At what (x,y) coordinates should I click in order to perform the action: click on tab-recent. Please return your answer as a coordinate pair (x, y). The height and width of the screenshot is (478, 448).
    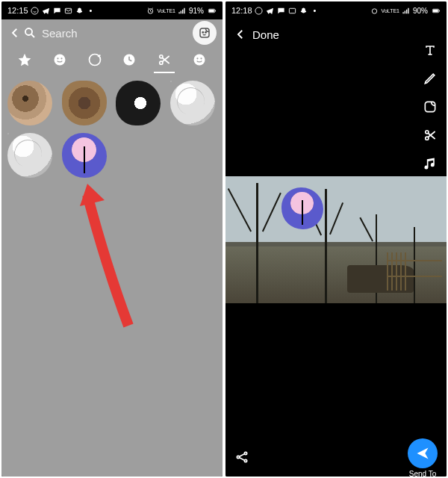
    Looking at the image, I should click on (129, 60).